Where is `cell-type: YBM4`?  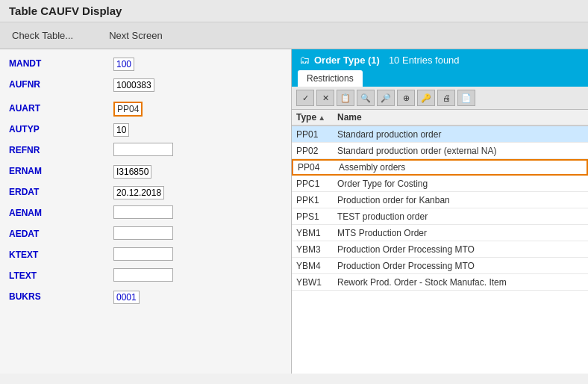 cell-type: YBM4 is located at coordinates (312, 266).